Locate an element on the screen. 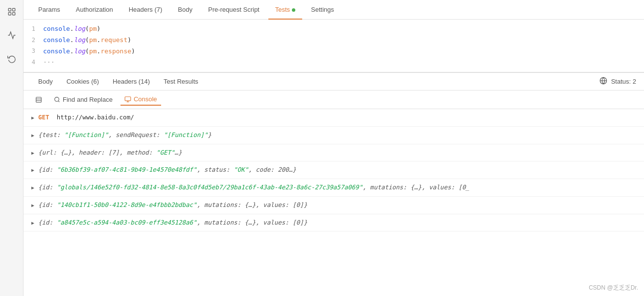  tab-tests: Tests is located at coordinates (285, 10).